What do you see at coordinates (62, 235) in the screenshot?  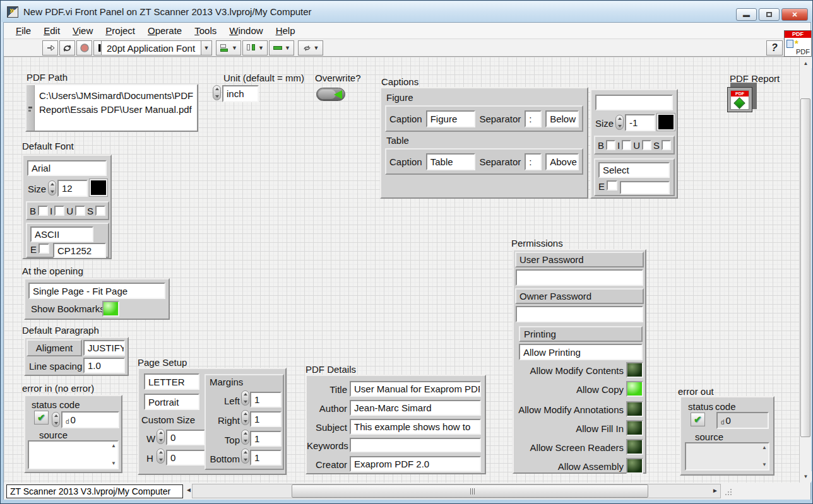 I see `charset-field: ASCII` at bounding box center [62, 235].